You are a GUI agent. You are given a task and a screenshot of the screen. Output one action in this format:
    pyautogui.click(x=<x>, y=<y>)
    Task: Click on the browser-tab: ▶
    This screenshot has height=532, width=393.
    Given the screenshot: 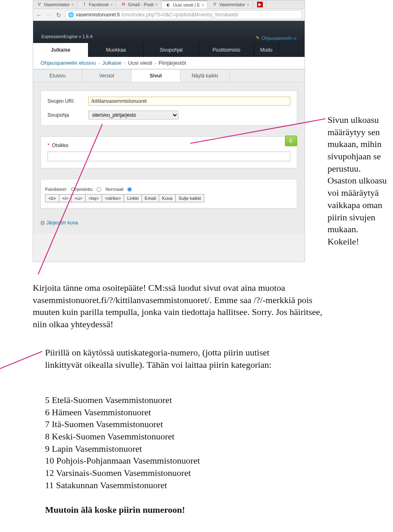 What is the action you would take?
    pyautogui.click(x=260, y=5)
    